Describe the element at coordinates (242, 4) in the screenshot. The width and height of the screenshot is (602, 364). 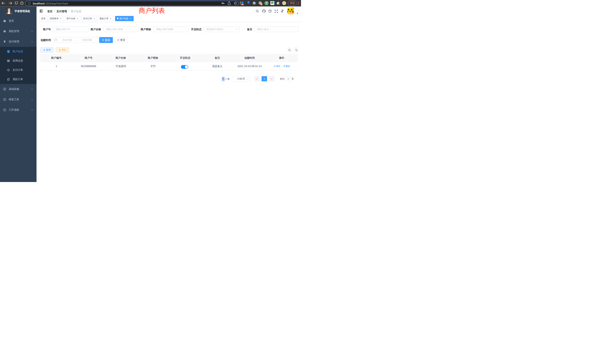
I see `svg-text: 10` at that location.